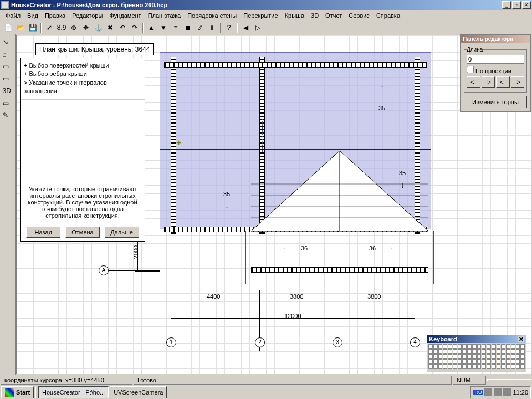  I want to click on toolbar-button: 💾, so click(33, 28).